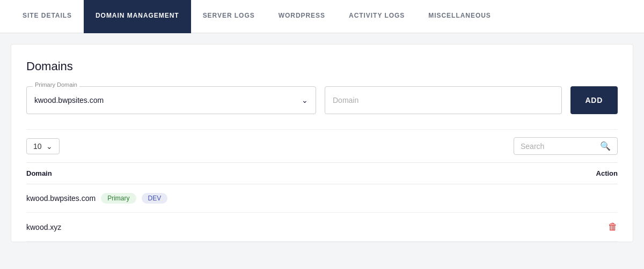 This screenshot has width=644, height=269. I want to click on add-button: ADD, so click(594, 100).